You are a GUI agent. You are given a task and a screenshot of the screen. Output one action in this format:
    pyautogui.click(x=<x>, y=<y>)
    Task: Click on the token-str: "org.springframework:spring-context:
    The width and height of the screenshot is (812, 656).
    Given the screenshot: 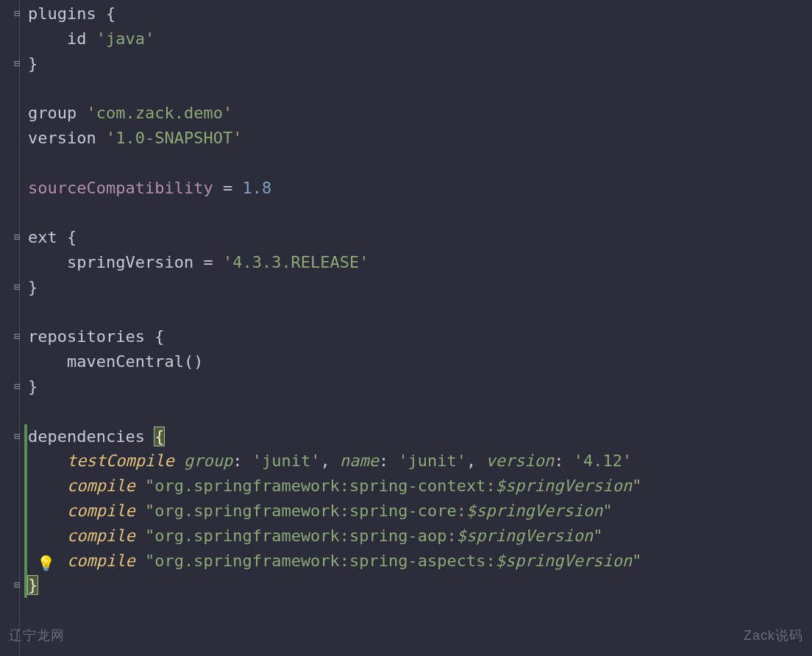 What is the action you would take?
    pyautogui.click(x=321, y=485)
    